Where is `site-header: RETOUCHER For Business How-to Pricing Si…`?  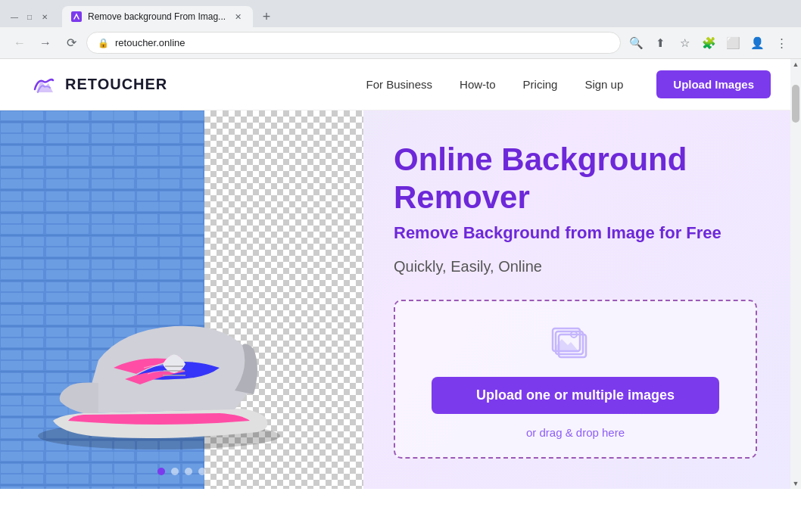
site-header: RETOUCHER For Business How-to Pricing Si… is located at coordinates (400, 85).